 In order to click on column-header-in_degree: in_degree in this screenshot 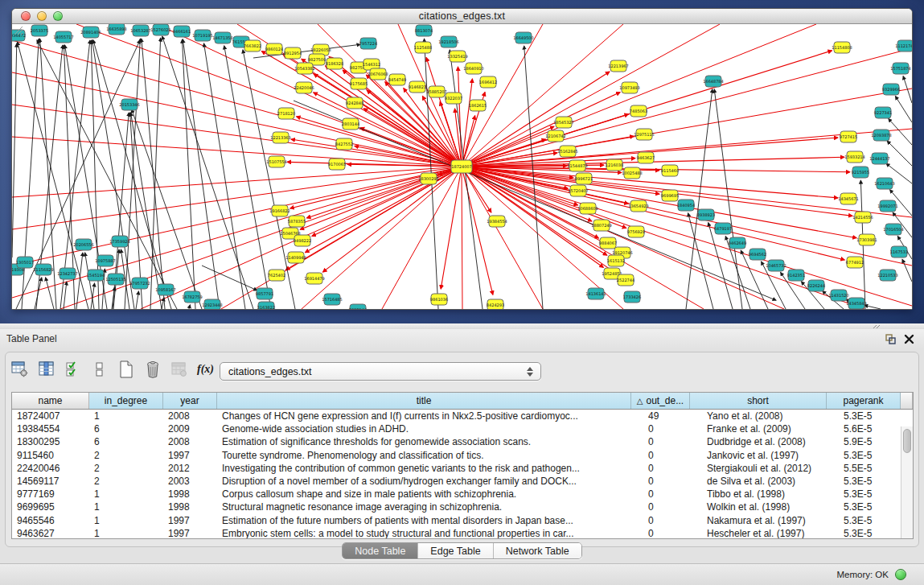, I will do `click(126, 401)`.